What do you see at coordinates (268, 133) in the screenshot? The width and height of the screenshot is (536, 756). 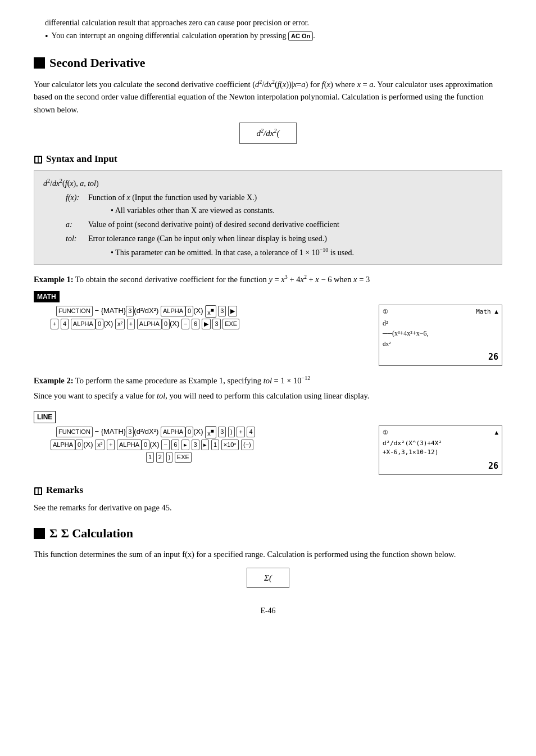 I see `second-derivative-formula-box: d2/dx2(` at bounding box center [268, 133].